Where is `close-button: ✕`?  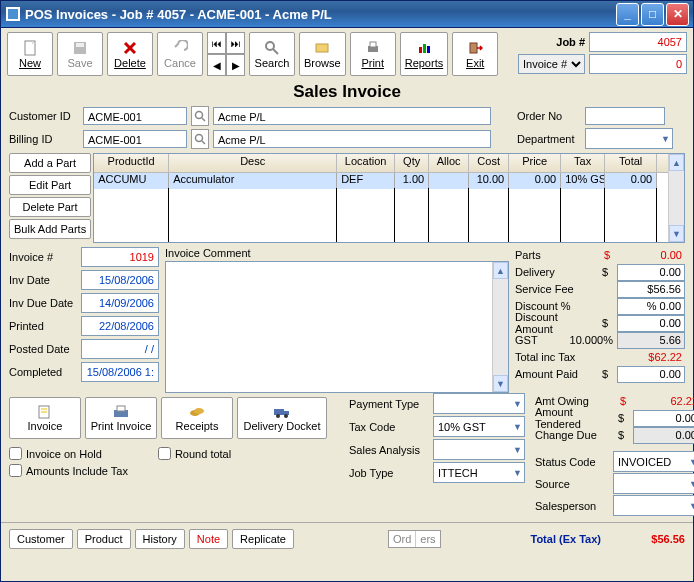 close-button: ✕ is located at coordinates (678, 14).